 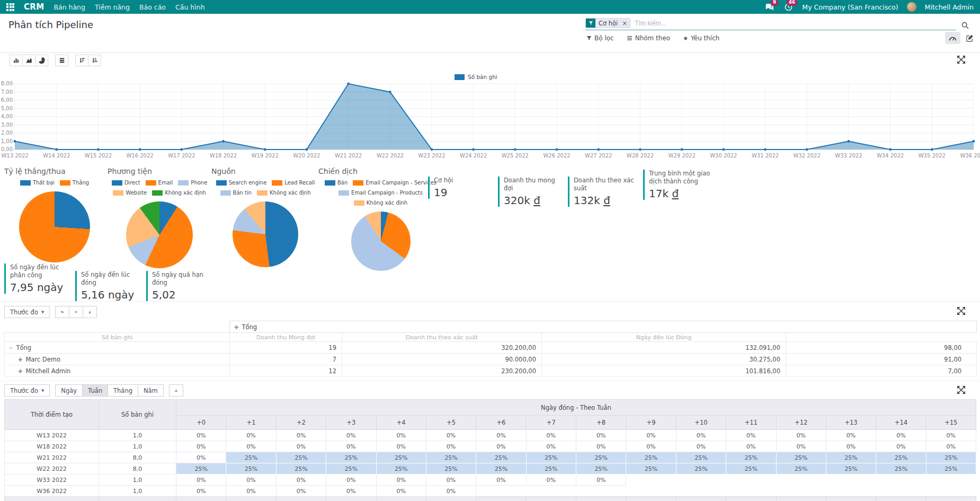 What do you see at coordinates (850, 7) in the screenshot?
I see `company-switcher: My Company (San Francisco)` at bounding box center [850, 7].